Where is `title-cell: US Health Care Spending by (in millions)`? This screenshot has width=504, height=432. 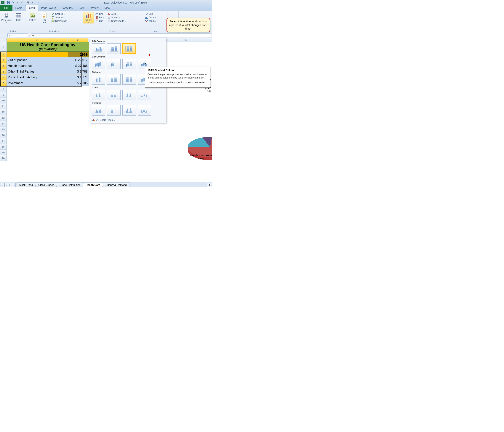
title-cell: US Health Care Spending by (in millions) is located at coordinates (48, 47).